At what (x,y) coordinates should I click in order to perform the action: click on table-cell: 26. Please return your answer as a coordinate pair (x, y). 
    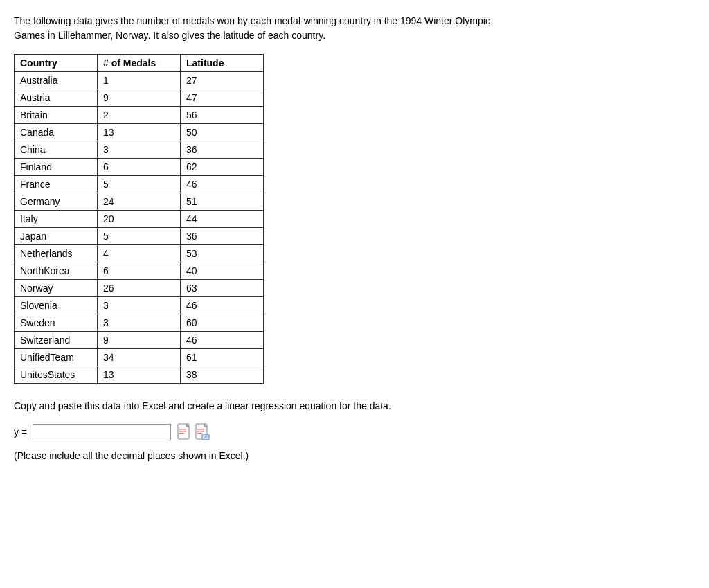
    Looking at the image, I should click on (139, 288).